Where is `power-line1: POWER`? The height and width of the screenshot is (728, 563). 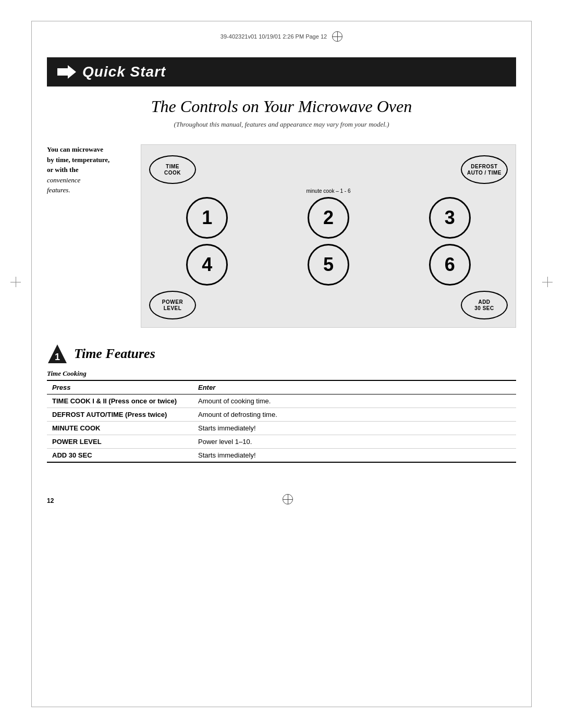 power-line1: POWER is located at coordinates (173, 302).